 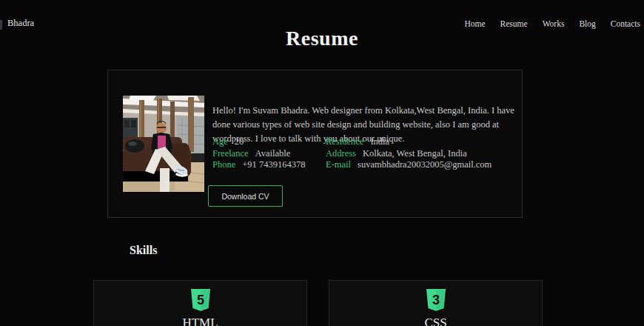 What do you see at coordinates (259, 154) in the screenshot?
I see `details-left-column: Age20 FreelanceAvailable Phone+91 743916…` at bounding box center [259, 154].